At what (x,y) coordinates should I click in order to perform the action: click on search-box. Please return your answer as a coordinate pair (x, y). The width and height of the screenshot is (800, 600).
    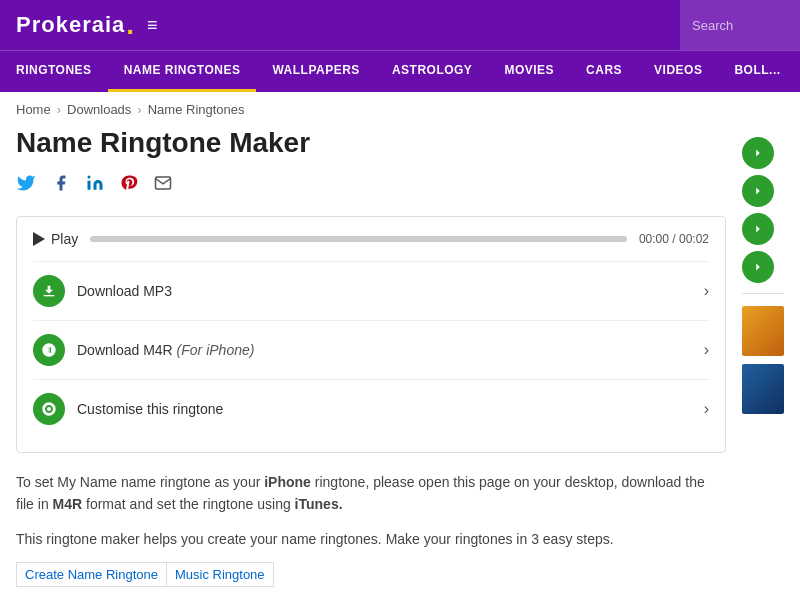
    Looking at the image, I should click on (740, 25).